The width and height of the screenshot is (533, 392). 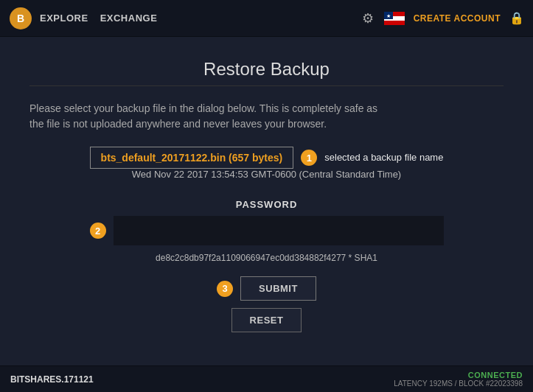 What do you see at coordinates (267, 168) in the screenshot?
I see `file-area: bts_default_20171122.bin (657 bytes) 1 s…` at bounding box center [267, 168].